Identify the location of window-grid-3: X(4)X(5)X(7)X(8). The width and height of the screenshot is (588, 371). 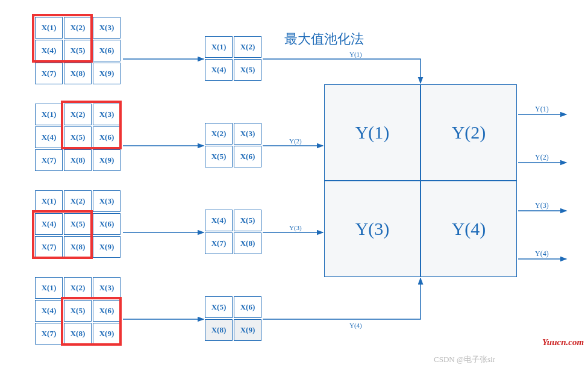
(233, 232).